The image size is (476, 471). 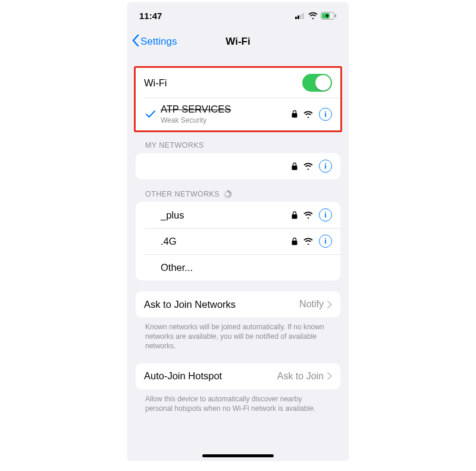 What do you see at coordinates (312, 304) in the screenshot?
I see `ask-join-value: Notify` at bounding box center [312, 304].